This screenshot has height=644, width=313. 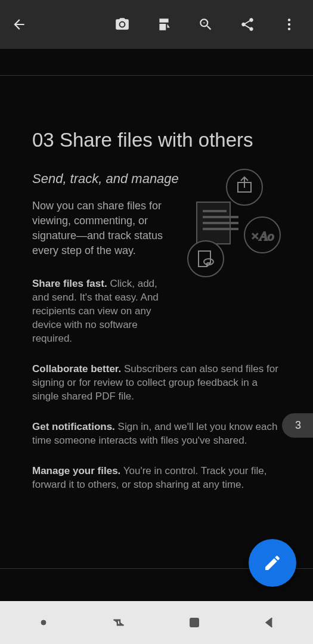 What do you see at coordinates (297, 426) in the screenshot?
I see `page-number-badge: 3` at bounding box center [297, 426].